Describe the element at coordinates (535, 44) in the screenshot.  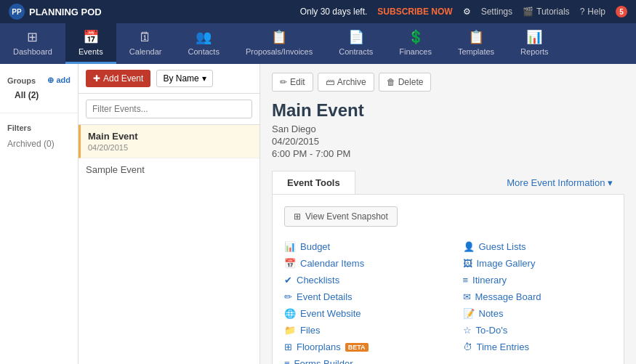
I see `nav-reports: 📊 Reports` at that location.